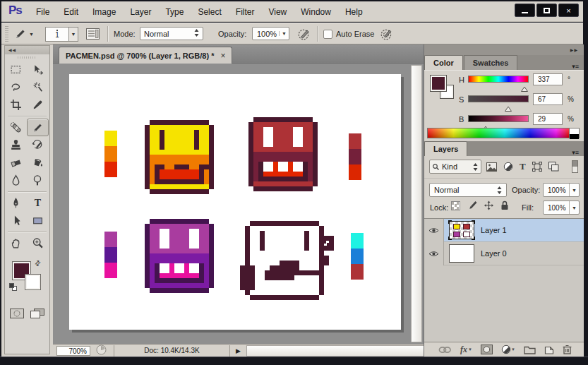 The width and height of the screenshot is (588, 365). I want to click on tablet-pressure-opacity-icon, so click(304, 34).